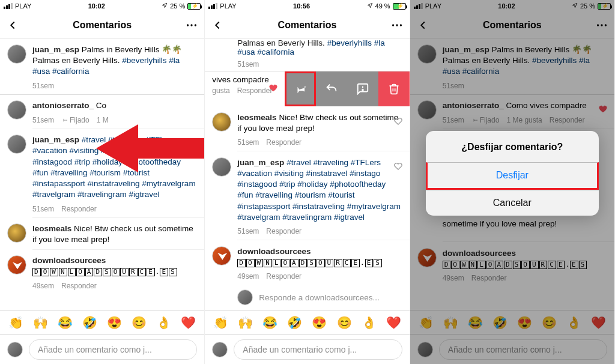  What do you see at coordinates (363, 89) in the screenshot?
I see `report-action-button` at bounding box center [363, 89].